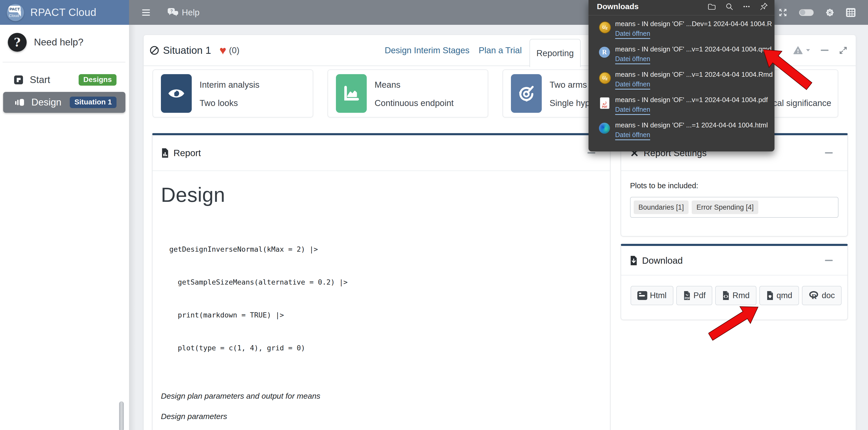 The height and width of the screenshot is (430, 868). What do you see at coordinates (146, 13) in the screenshot?
I see `hamburger-menu-button` at bounding box center [146, 13].